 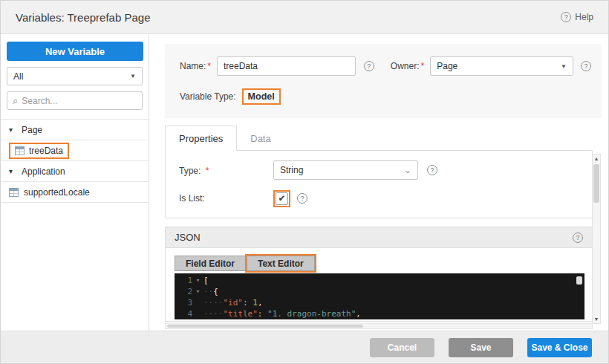 What do you see at coordinates (226, 198) in the screenshot?
I see `is-list-label: Is List:` at bounding box center [226, 198].